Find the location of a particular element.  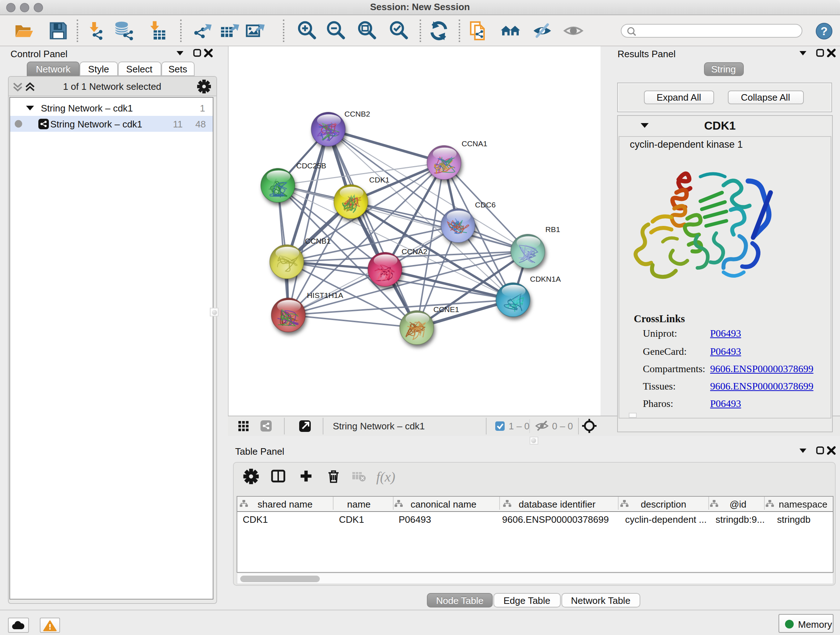

svg-text: CDC25B is located at coordinates (311, 166).